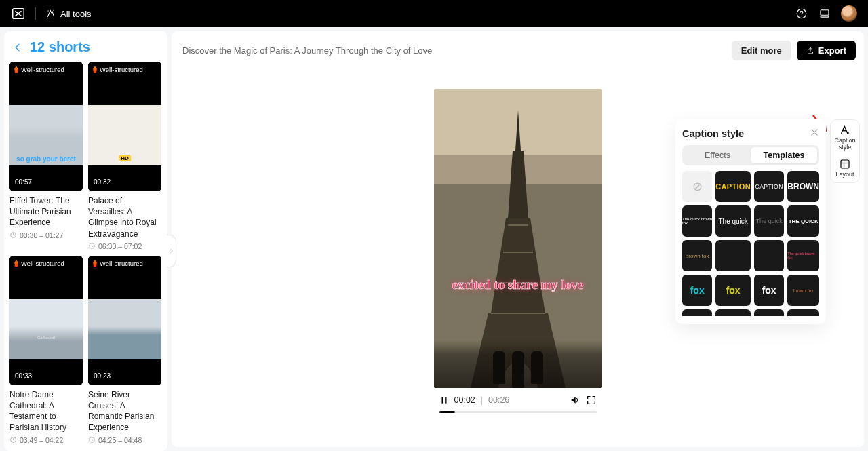 This screenshot has height=451, width=868. I want to click on tool-caption-style: a Caption style, so click(845, 138).